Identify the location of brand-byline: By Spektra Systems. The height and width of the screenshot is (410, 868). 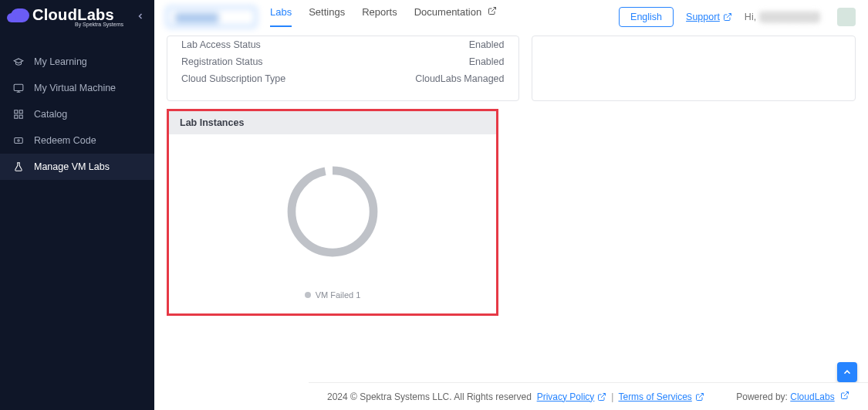
(99, 25).